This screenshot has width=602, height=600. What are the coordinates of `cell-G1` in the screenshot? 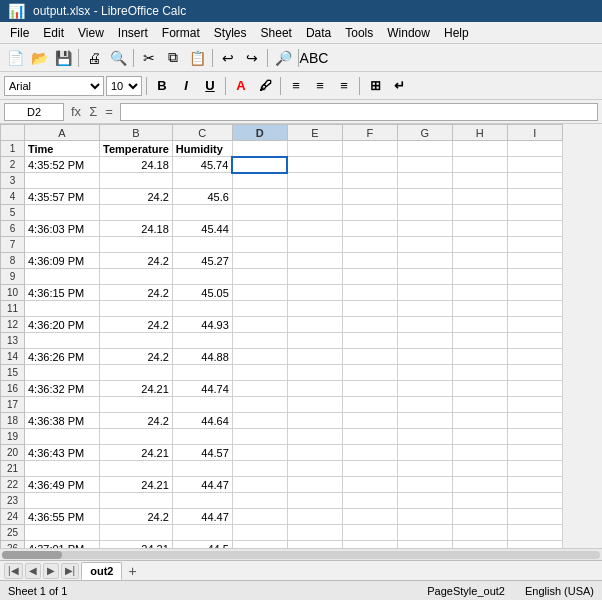 It's located at (424, 149).